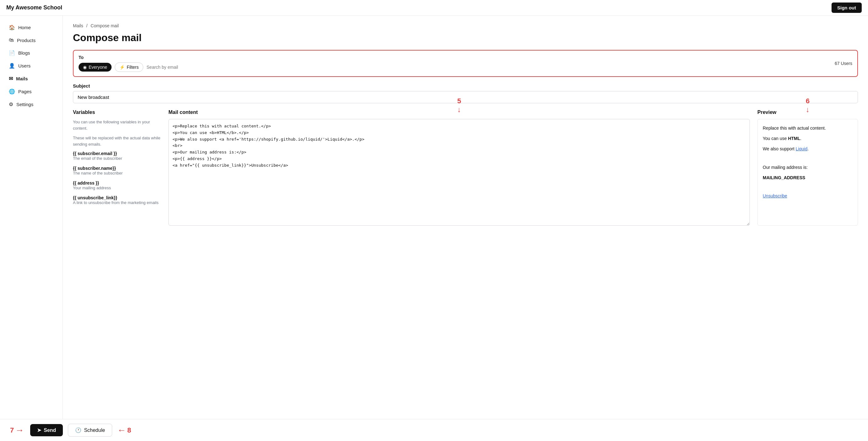 The image size is (868, 441). Describe the element at coordinates (39, 430) in the screenshot. I see `send-icon: ➤` at that location.